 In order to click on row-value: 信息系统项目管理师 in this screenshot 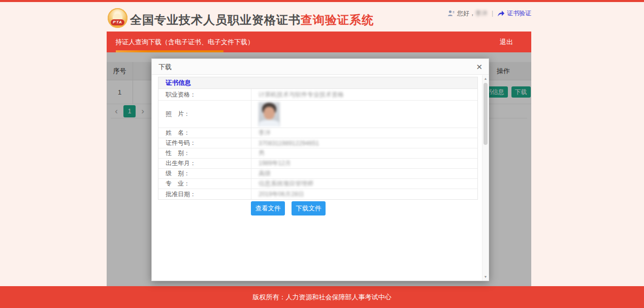, I will do `click(365, 184)`.